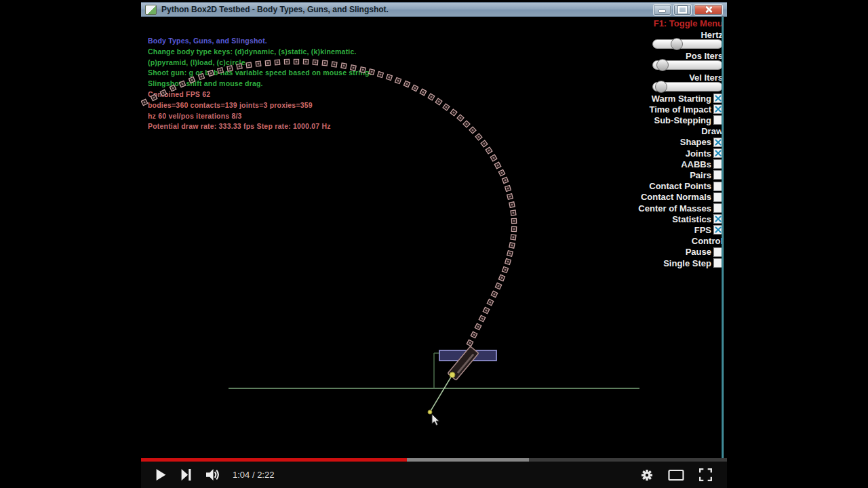 The image size is (868, 488). Describe the element at coordinates (647, 475) in the screenshot. I see `gear-icon` at that location.